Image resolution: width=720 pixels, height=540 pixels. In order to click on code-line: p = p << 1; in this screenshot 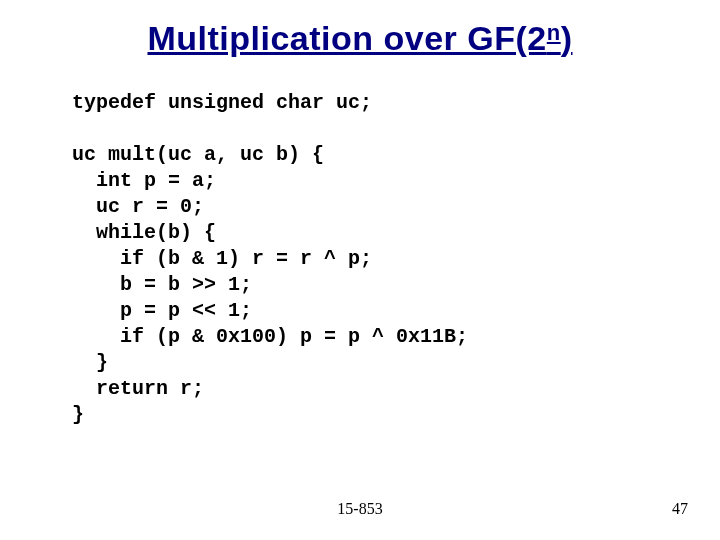, I will do `click(162, 310)`.